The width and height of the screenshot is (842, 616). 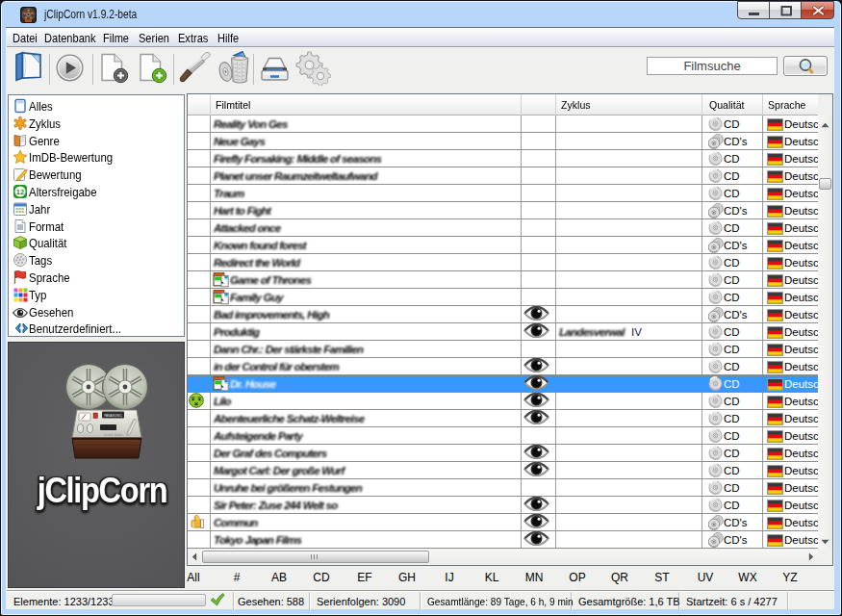 I want to click on svg-text: Solid State, so click(x=114, y=435).